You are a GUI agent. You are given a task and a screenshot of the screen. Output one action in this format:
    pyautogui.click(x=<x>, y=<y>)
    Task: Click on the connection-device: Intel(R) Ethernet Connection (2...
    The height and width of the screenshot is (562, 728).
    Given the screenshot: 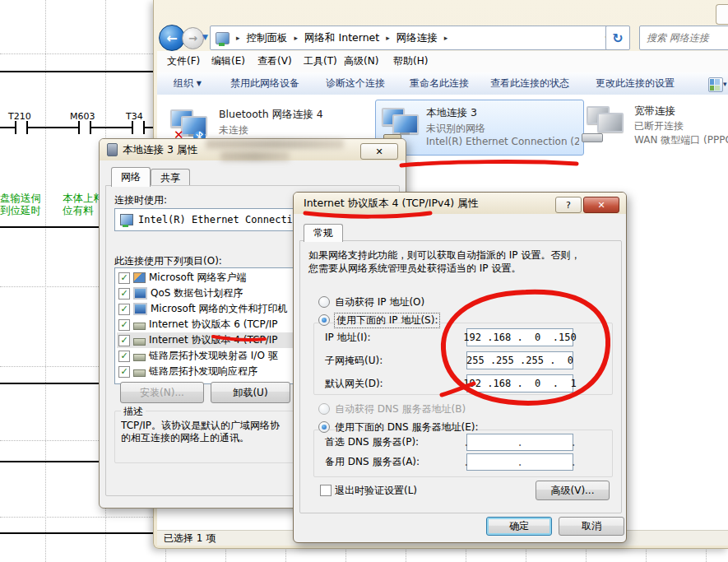 What is the action you would take?
    pyautogui.click(x=503, y=142)
    